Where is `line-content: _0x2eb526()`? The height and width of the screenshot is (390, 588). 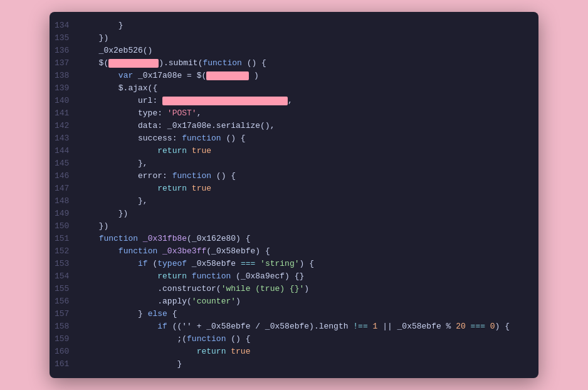
line-content: _0x2eb526() is located at coordinates (308, 51).